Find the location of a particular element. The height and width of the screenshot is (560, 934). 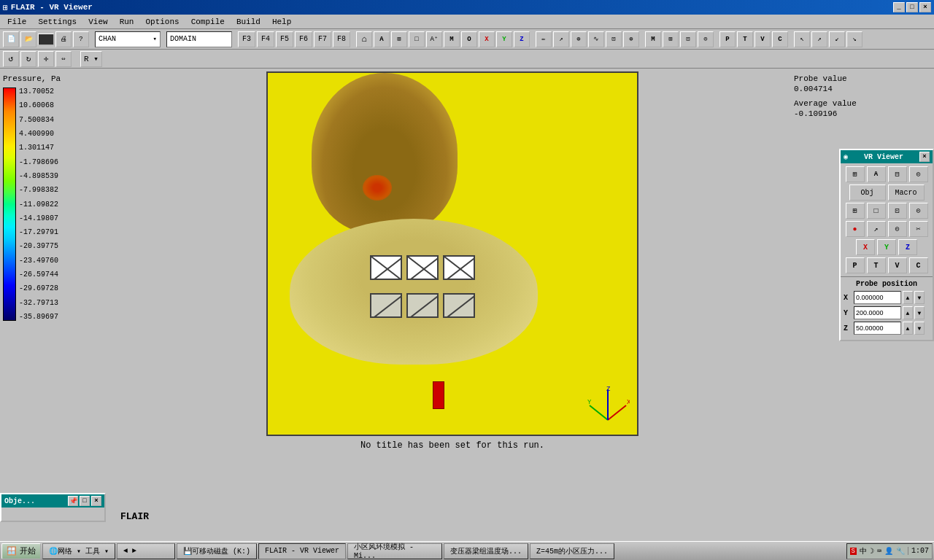

tl-btn: ↖ is located at coordinates (802, 39).